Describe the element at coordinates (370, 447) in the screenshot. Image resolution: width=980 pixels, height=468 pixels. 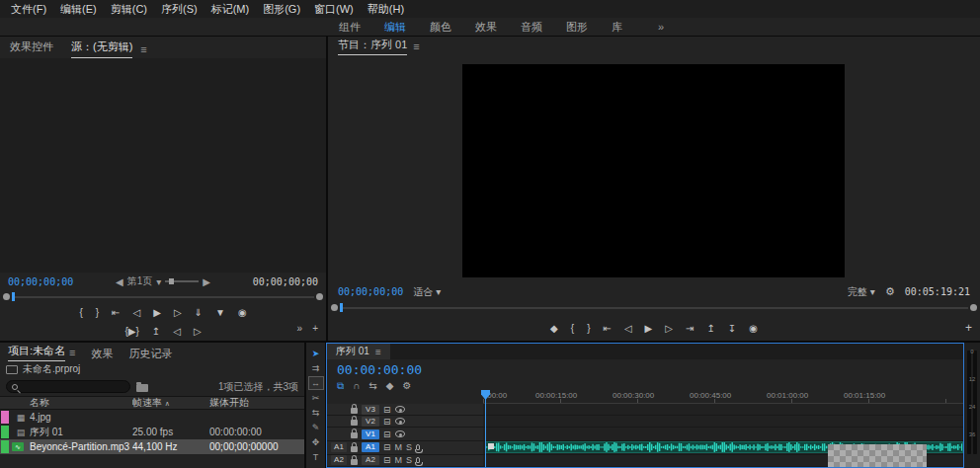
I see `track-target-button: A1` at that location.